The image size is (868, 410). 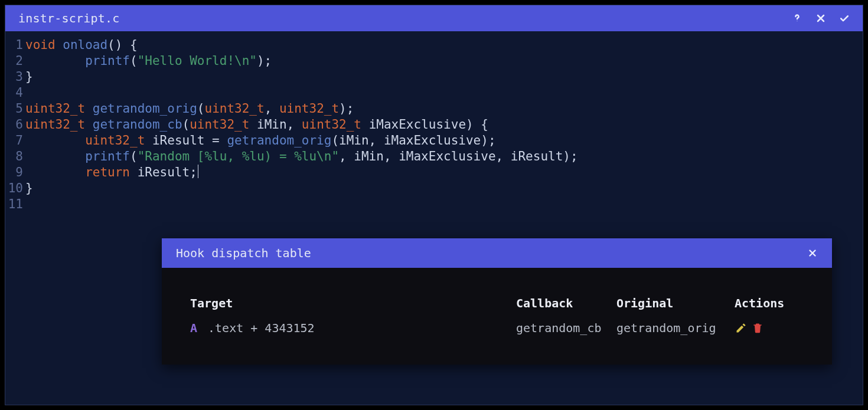 I want to click on table-row: A .text + 4343152getrandom_cbgetrandom_o…, so click(x=497, y=328).